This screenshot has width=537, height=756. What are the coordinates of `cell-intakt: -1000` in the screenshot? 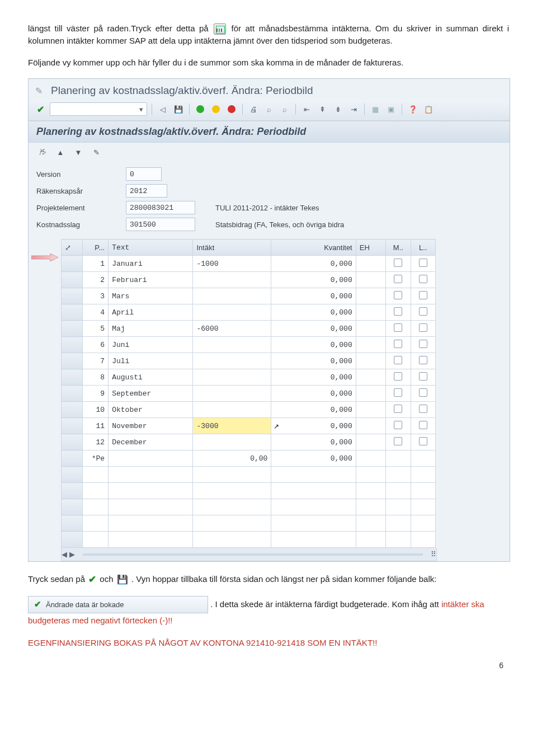 It's located at (232, 264).